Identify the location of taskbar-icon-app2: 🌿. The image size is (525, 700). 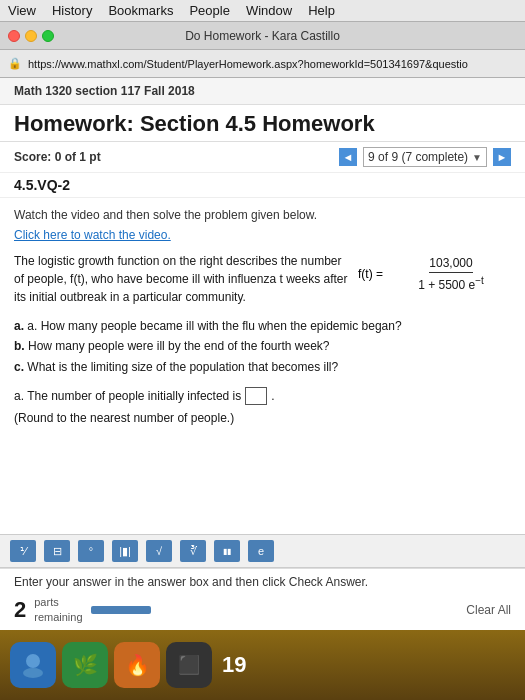
(85, 665).